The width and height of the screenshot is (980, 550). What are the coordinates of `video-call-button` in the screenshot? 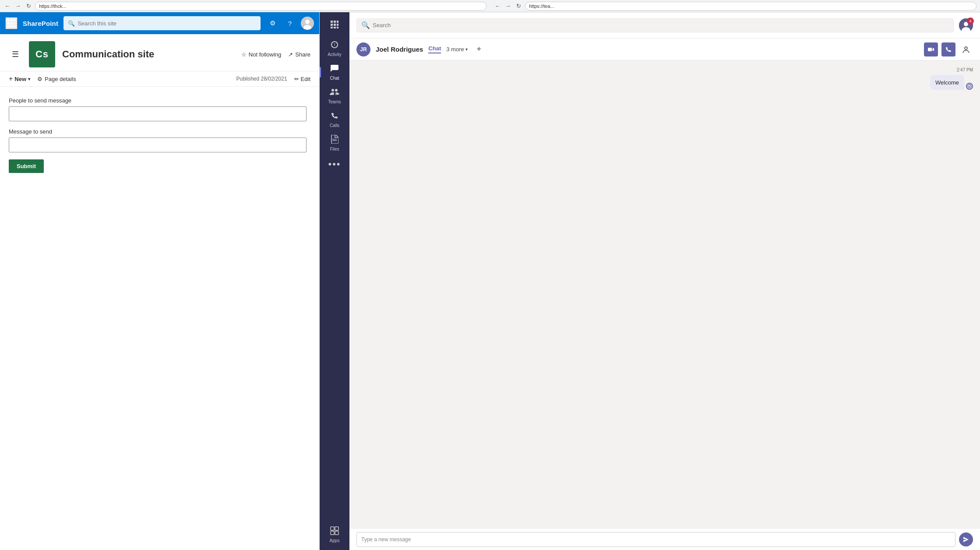 It's located at (931, 49).